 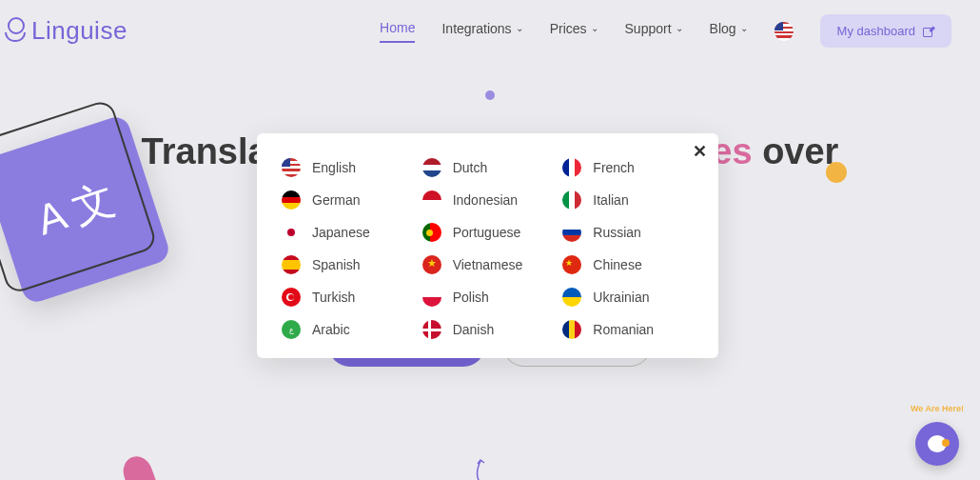 I want to click on flag-icon-indonesian, so click(x=432, y=200).